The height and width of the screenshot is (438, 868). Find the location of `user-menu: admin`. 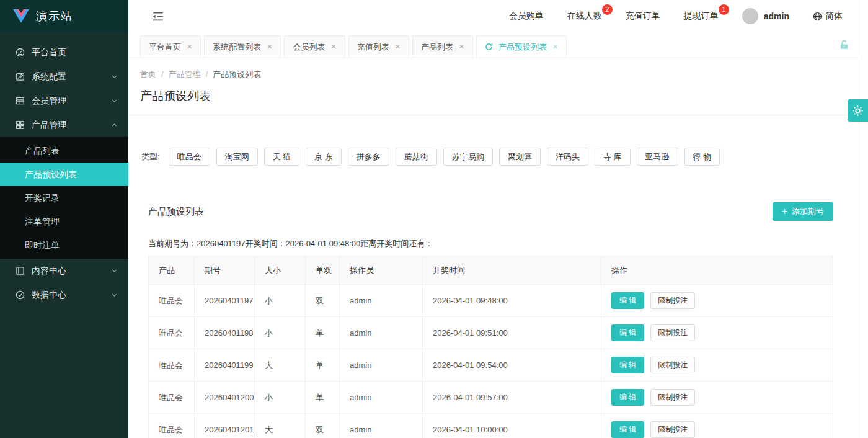

user-menu: admin is located at coordinates (766, 16).